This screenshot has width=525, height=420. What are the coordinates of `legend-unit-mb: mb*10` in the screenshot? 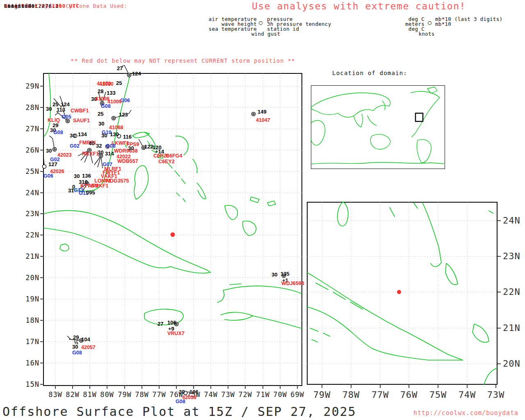 It's located at (443, 24).